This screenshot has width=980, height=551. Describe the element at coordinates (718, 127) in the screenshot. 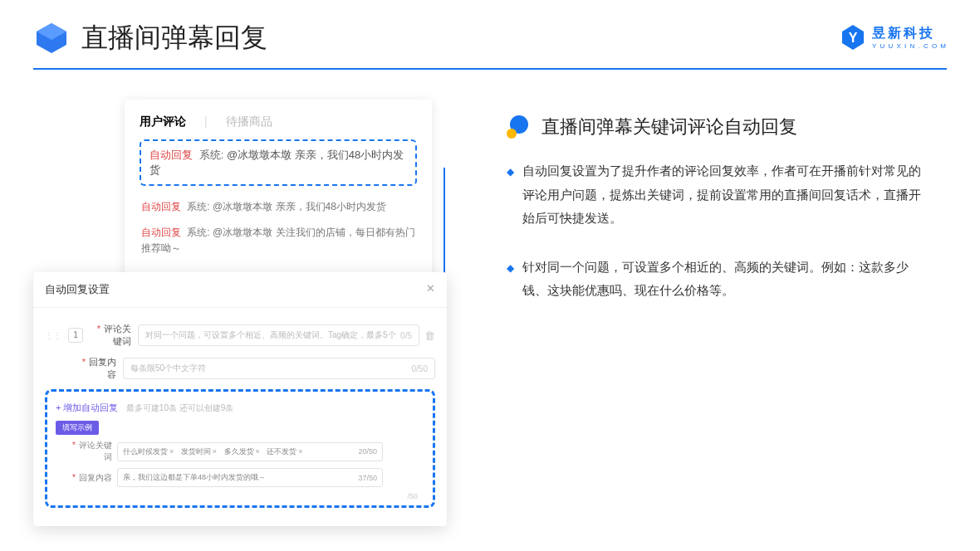

I see `section-heading: 直播间弹幕关键词评论自动回复` at that location.